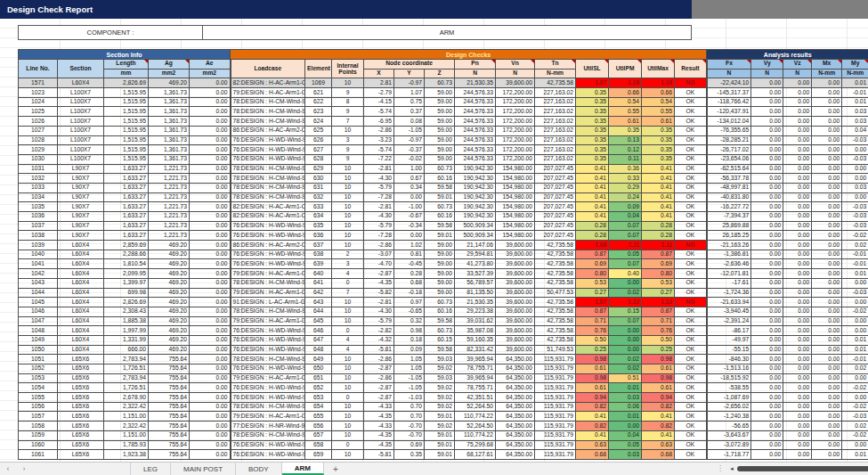 The height and width of the screenshot is (475, 868). Describe the element at coordinates (38, 70) in the screenshot. I see `column-header: Line No.` at that location.